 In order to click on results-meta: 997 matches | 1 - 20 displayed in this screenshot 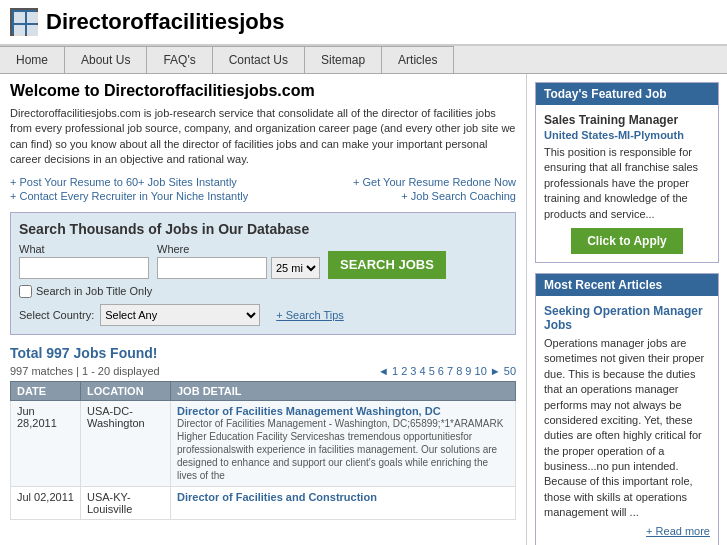, I will do `click(85, 371)`.